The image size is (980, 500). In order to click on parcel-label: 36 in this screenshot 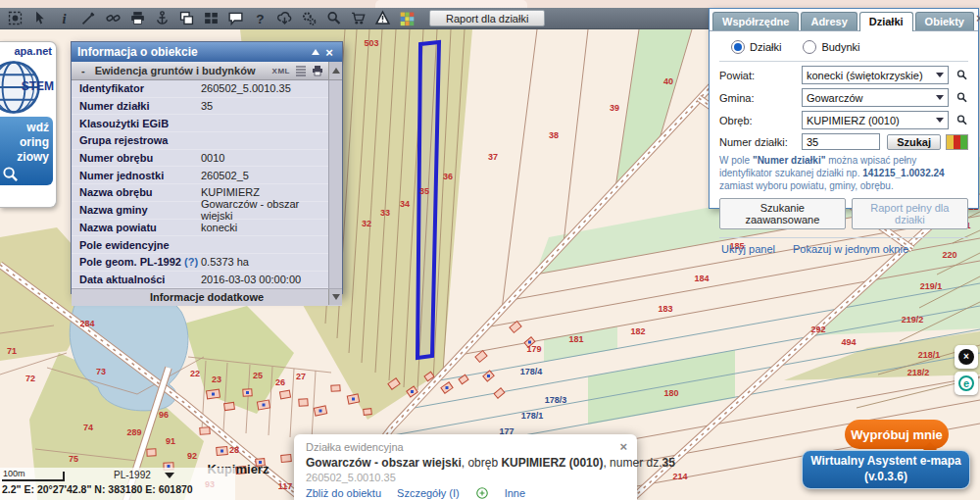, I will do `click(448, 176)`.